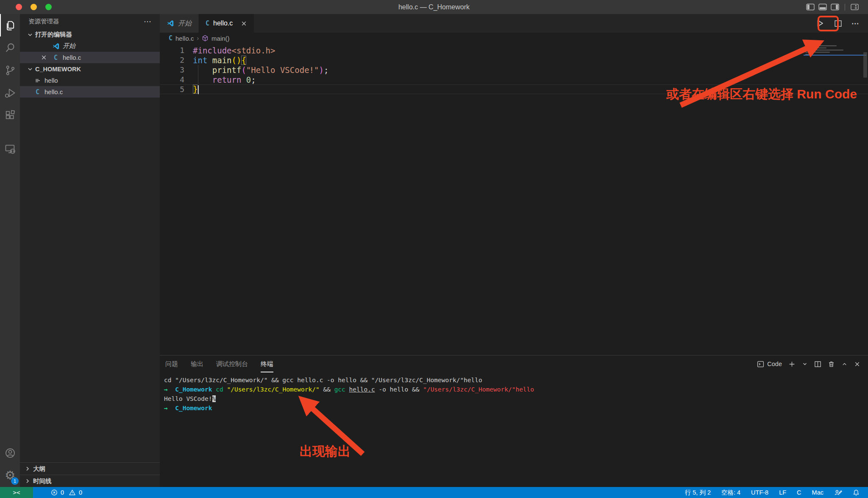  I want to click on tab-开始: 开始, so click(179, 23).